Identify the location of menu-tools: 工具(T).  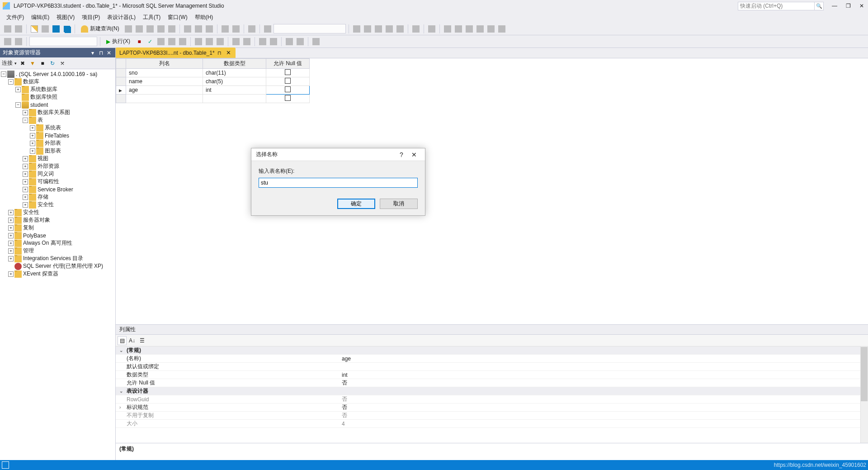
(152, 17).